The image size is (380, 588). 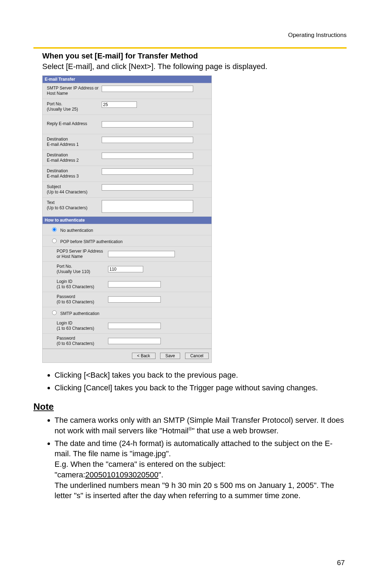 I want to click on note-2c-underlined: 20050101093020500, so click(x=122, y=475).